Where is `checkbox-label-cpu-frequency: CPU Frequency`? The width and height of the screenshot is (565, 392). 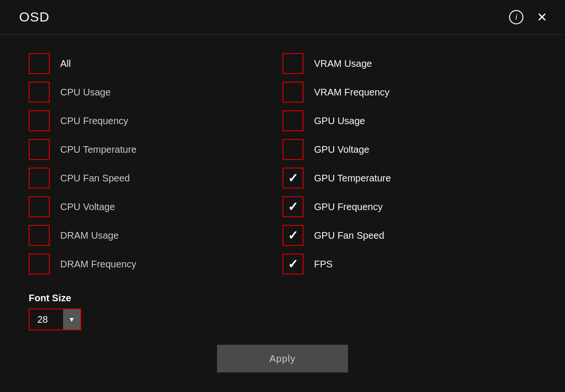 checkbox-label-cpu-frequency: CPU Frequency is located at coordinates (94, 121).